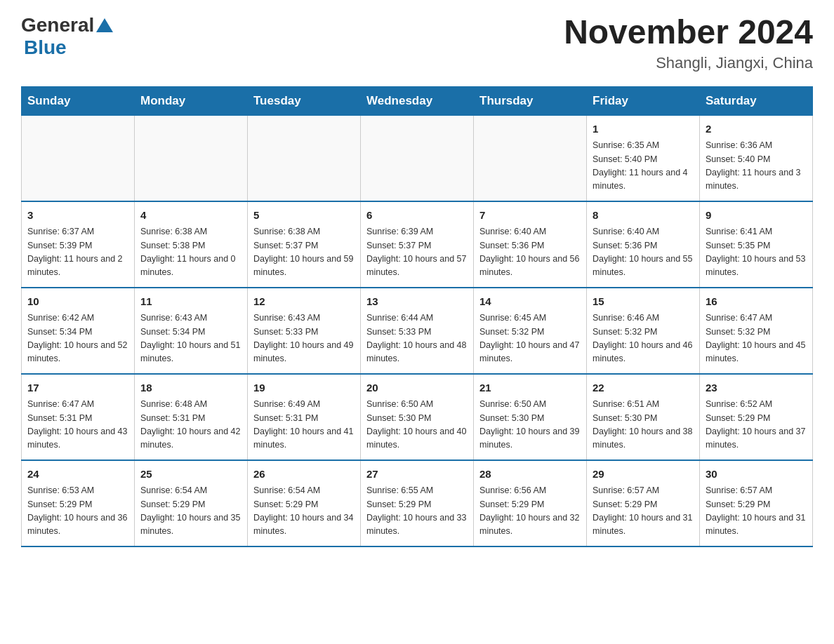 Image resolution: width=834 pixels, height=644 pixels. Describe the element at coordinates (304, 339) in the screenshot. I see `day-info: Sunrise: 6:43 AMSunset: 5:33 PMDaylight:…` at that location.